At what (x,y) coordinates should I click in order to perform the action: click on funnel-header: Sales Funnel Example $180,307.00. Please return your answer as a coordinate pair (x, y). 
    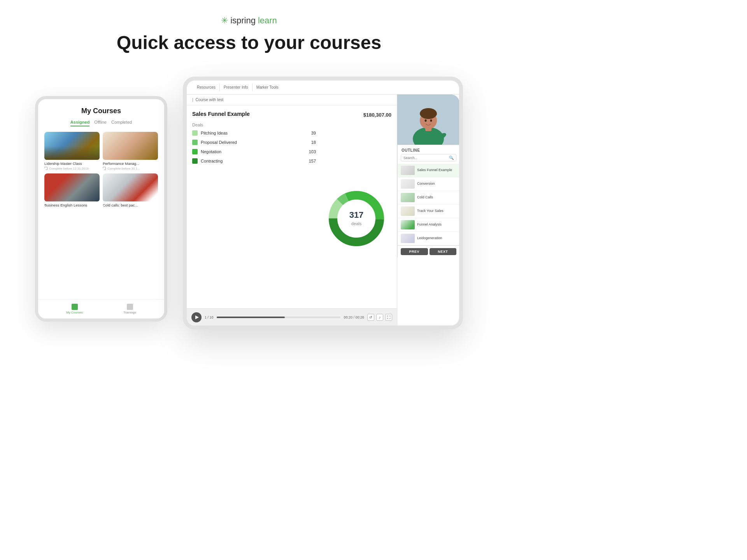
    Looking at the image, I should click on (292, 115).